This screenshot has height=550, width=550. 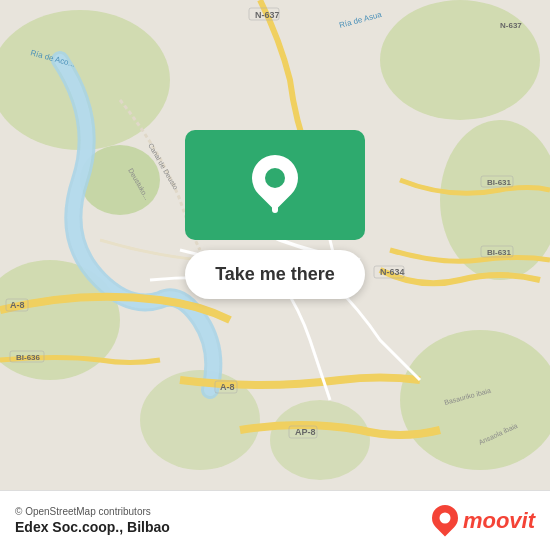 What do you see at coordinates (92, 512) in the screenshot?
I see `map-attribution: © OpenStreetMap contributors` at bounding box center [92, 512].